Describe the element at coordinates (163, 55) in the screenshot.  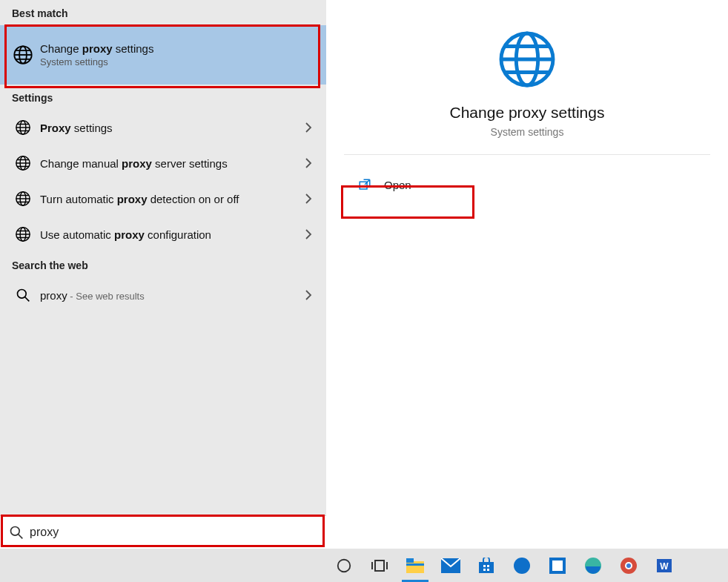
I see `best-match-result: Change proxy settings System settings` at that location.